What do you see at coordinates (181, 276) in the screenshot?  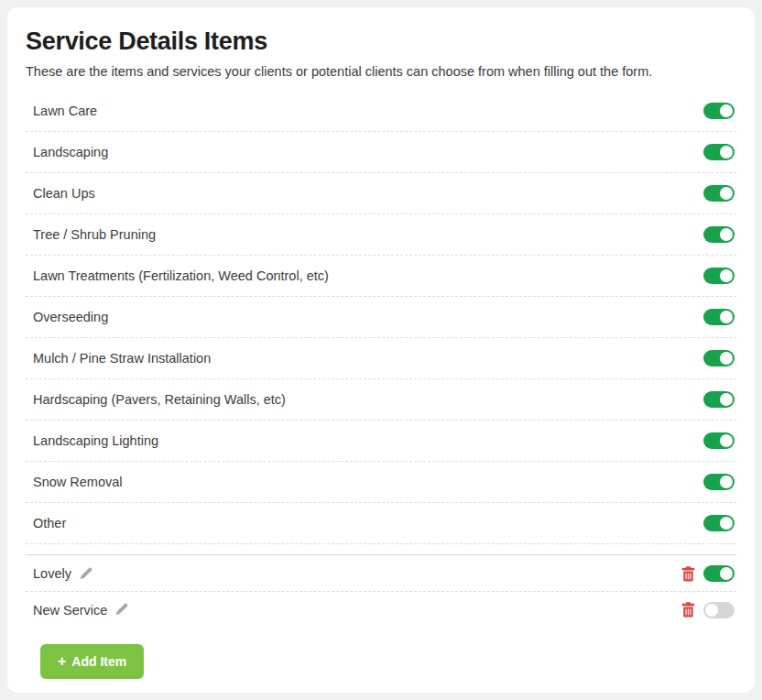 I see `service-item-label: Lawn Treatments (Fertilization, Weed Con…` at bounding box center [181, 276].